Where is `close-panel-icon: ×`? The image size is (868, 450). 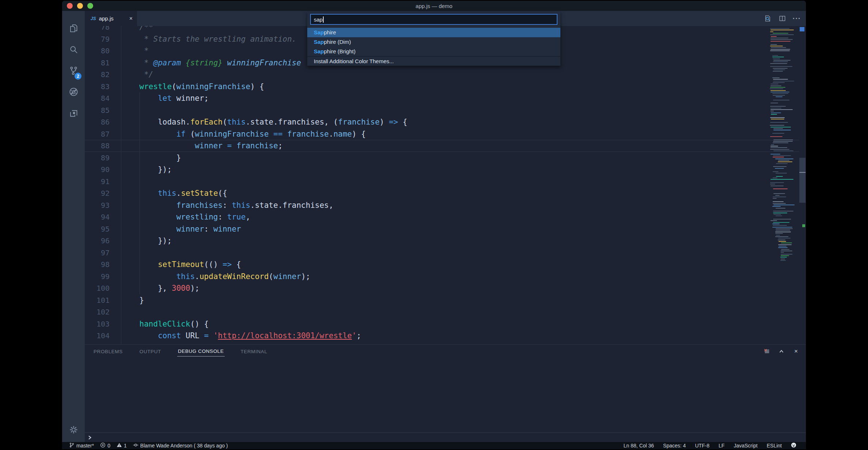
close-panel-icon: × is located at coordinates (796, 351).